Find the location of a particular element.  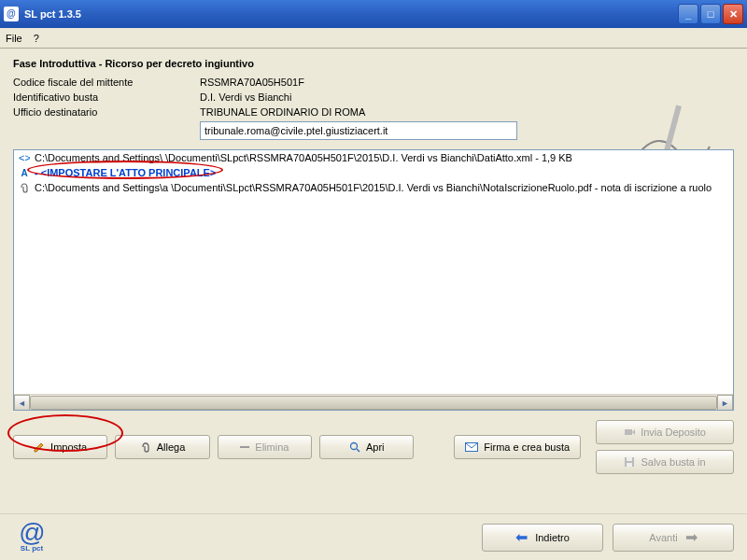

xml-icon: <> is located at coordinates (24, 158).